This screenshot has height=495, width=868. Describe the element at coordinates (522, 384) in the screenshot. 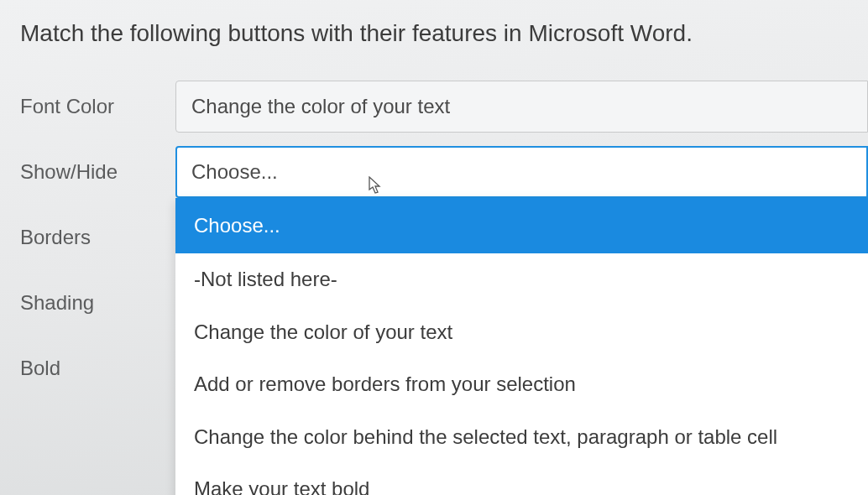

I see `dropdown-option-add-remove-borders: Add or remove borders from your selectio…` at that location.